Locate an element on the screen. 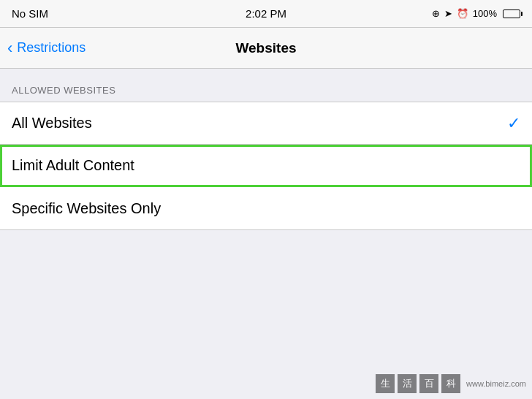 This screenshot has height=399, width=532. checkmark-icon: ✓ is located at coordinates (514, 123).